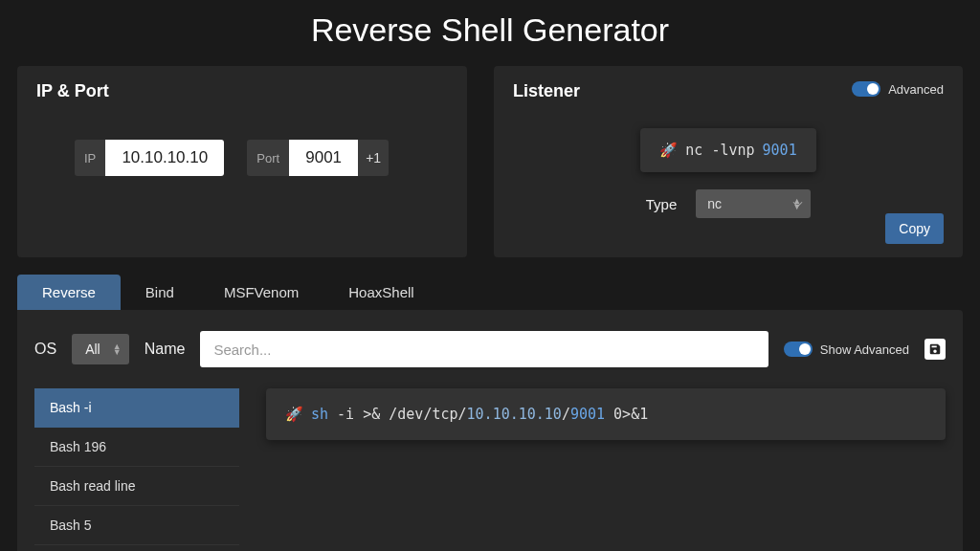  What do you see at coordinates (865, 350) in the screenshot?
I see `show-advanced-label: Show Advanced` at bounding box center [865, 350].